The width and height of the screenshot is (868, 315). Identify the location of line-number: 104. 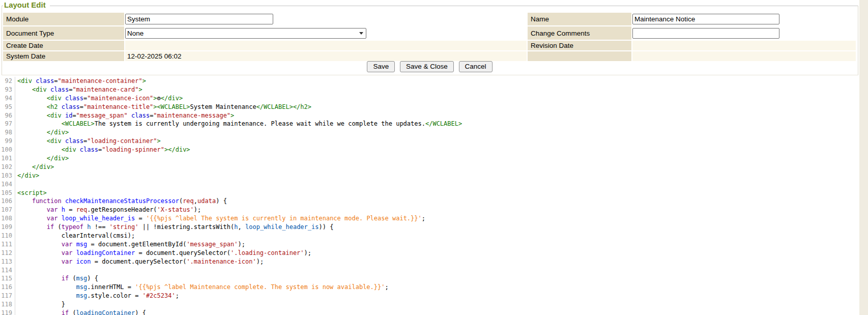
(8, 184).